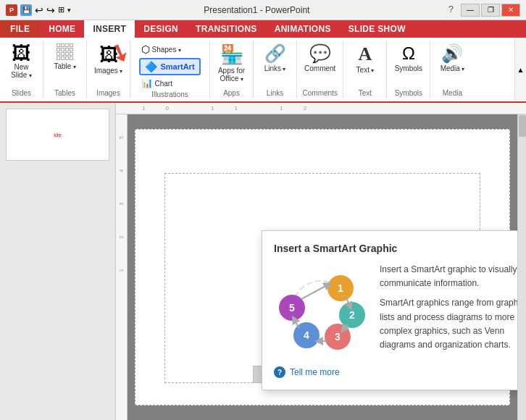  Describe the element at coordinates (65, 70) in the screenshot. I see `tables-group: Table Tables` at that location.